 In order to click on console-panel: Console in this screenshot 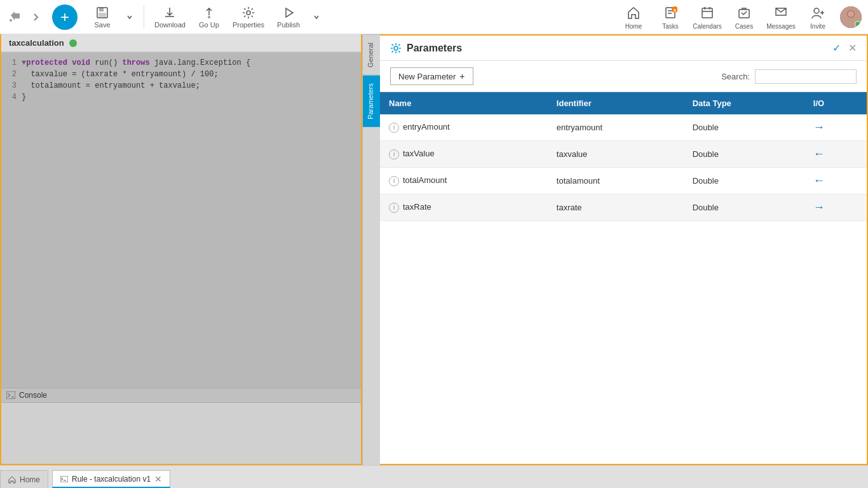, I will do `click(181, 426)`.